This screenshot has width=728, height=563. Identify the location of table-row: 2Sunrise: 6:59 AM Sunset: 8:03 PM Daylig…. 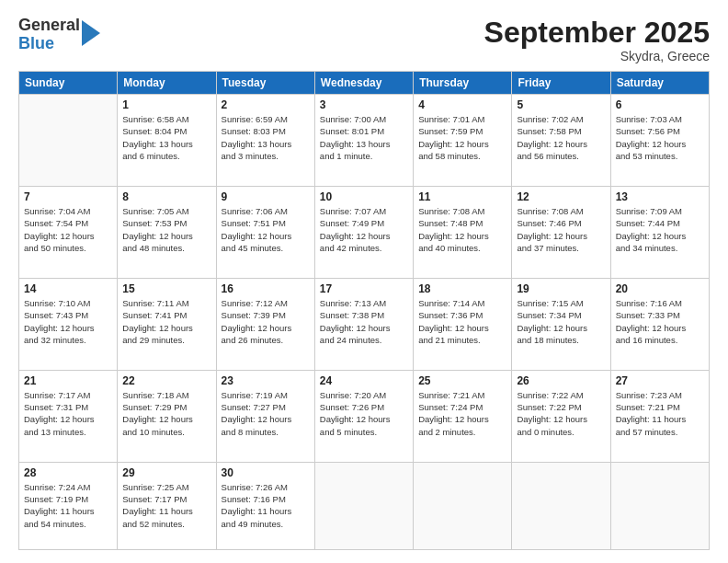
(265, 141).